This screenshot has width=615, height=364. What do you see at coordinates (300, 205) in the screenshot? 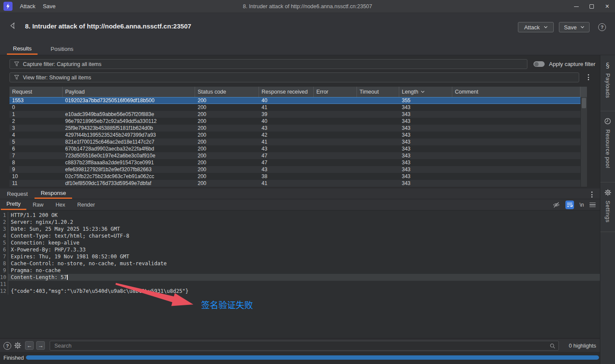
I see `view-mode-tab-bar: Pretty Raw Hex Render \n` at bounding box center [300, 205].